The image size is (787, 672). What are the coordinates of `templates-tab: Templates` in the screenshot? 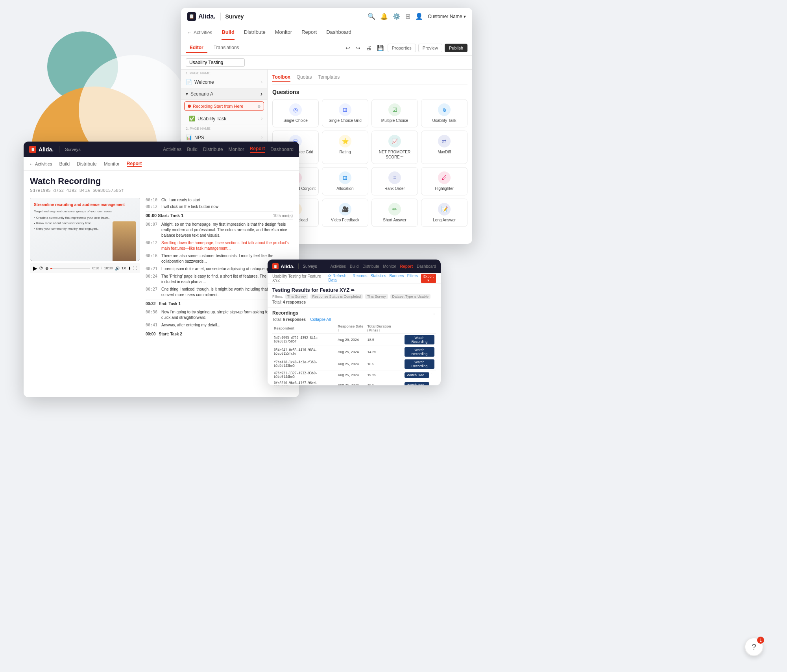 It's located at (329, 78).